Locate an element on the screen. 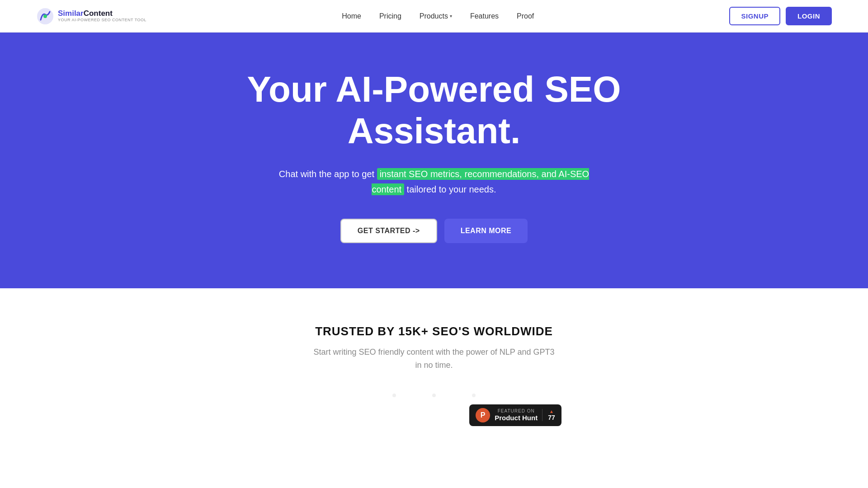 Image resolution: width=868 pixels, height=488 pixels. hero-actions: GET STARTED -> LEARN MORE is located at coordinates (434, 231).